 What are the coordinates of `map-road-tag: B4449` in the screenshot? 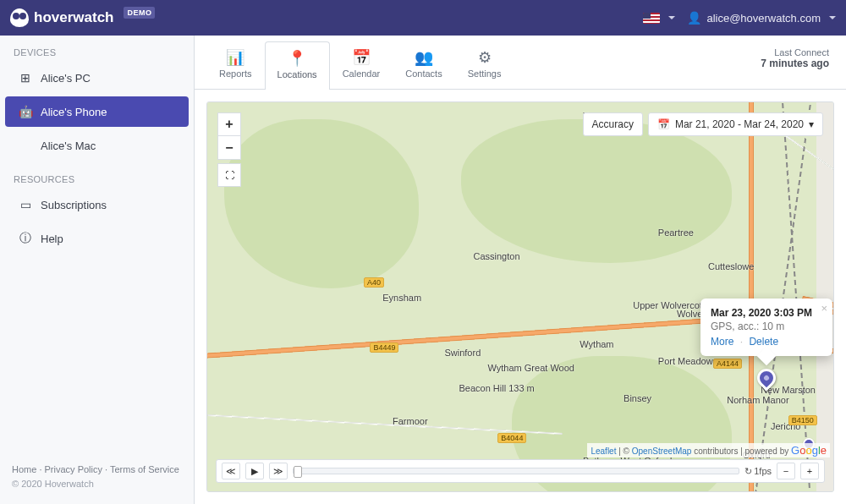 It's located at (384, 348).